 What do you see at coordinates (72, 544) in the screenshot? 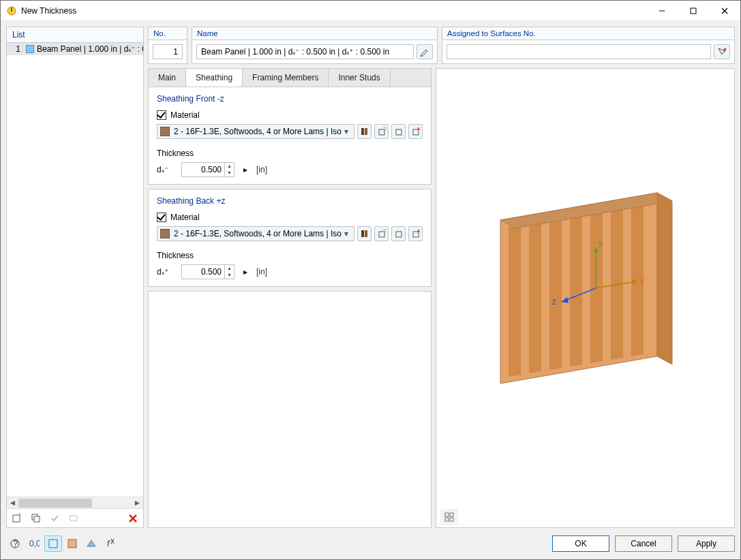
I see `color-button` at bounding box center [72, 544].